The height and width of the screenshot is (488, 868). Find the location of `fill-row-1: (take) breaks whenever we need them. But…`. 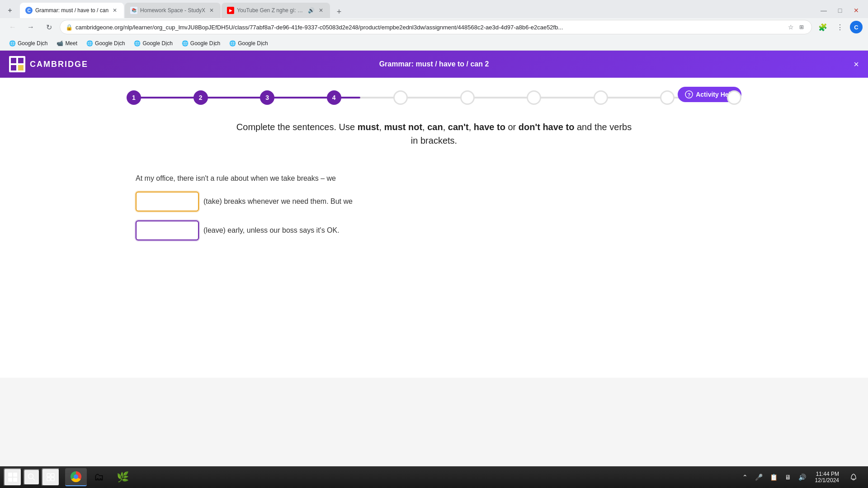

fill-row-1: (take) breaks whenever we need them. But… is located at coordinates (439, 202).